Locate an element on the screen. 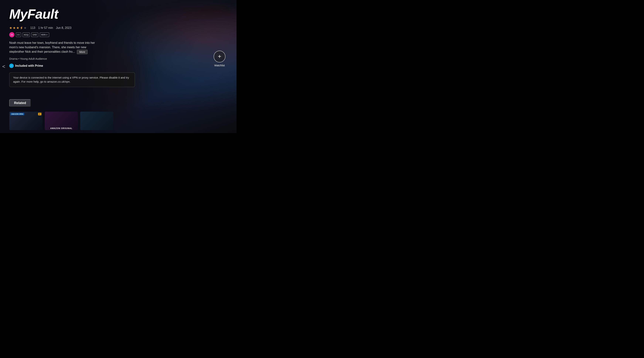  related-button: Related is located at coordinates (20, 103).